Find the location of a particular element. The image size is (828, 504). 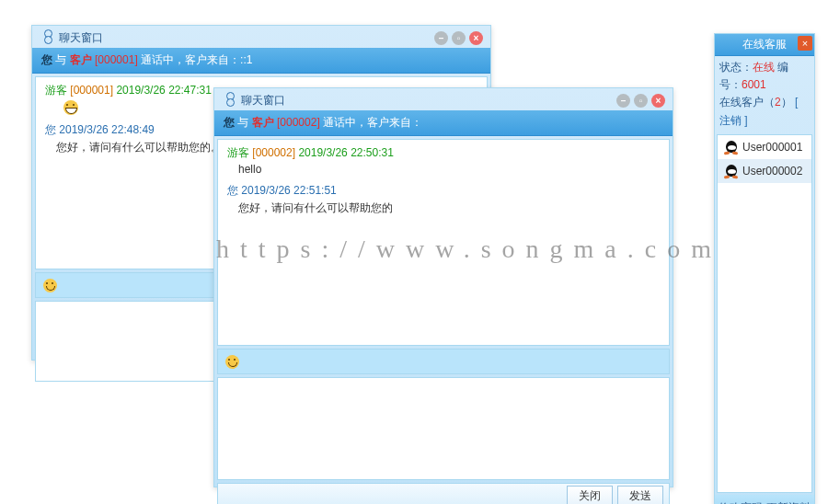

agent-panel: 在线客服 × 状态：在线 编号：6001 在线客户（2） [ 注销 ] User… is located at coordinates (765, 269).